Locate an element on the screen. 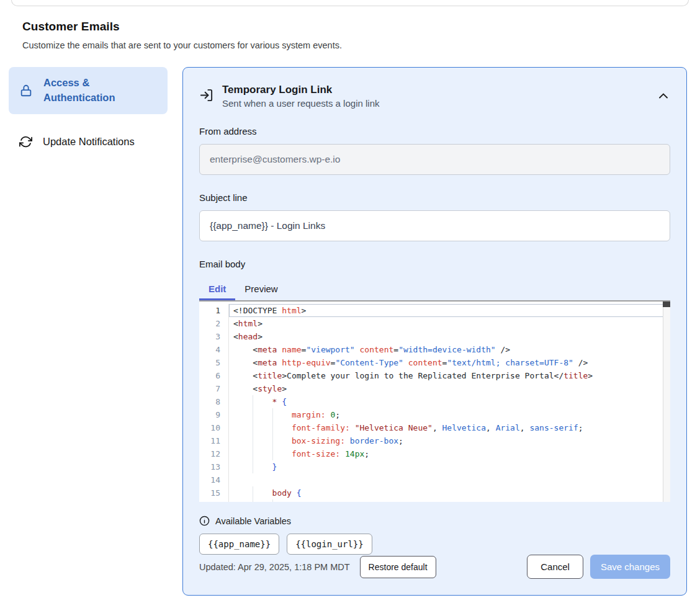  page-title: Customer Emails is located at coordinates (350, 27).